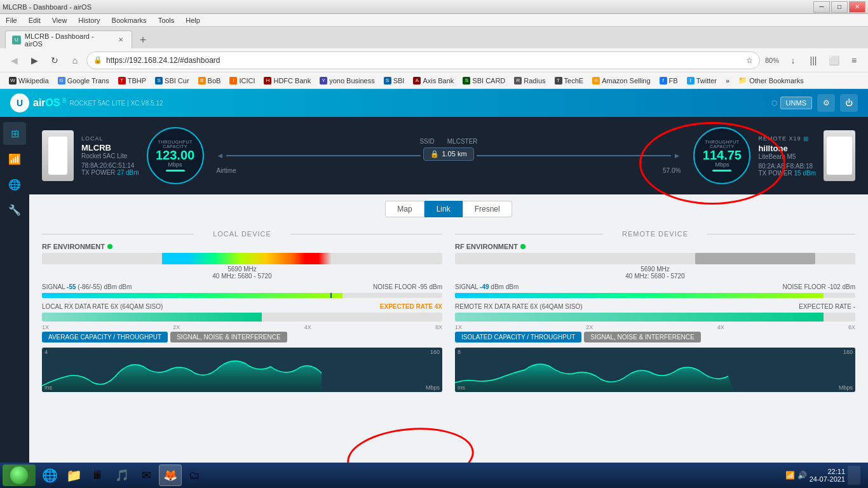 The image size is (868, 488). I want to click on back-button: ◀, so click(14, 60).